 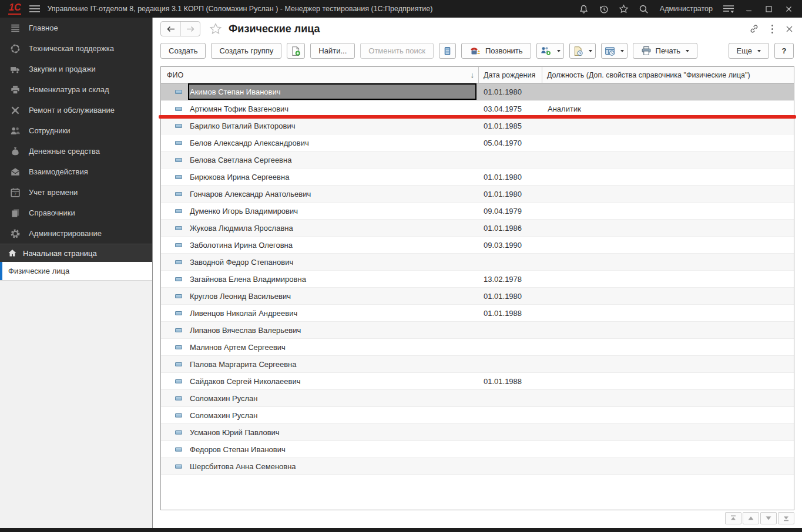 What do you see at coordinates (76, 151) in the screenshot?
I see `sidebar-item: Денежные средства` at bounding box center [76, 151].